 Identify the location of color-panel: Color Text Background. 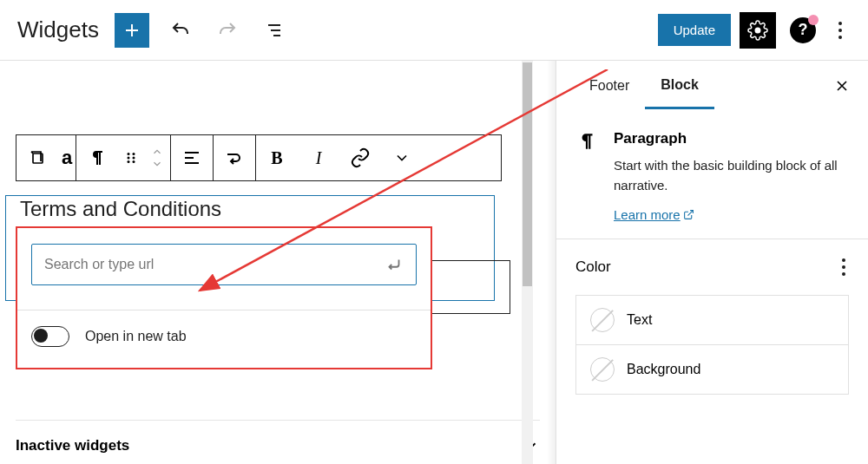
(712, 324).